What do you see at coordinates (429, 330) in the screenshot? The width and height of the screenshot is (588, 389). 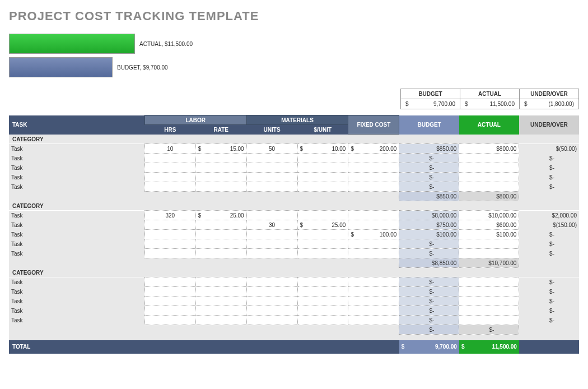 I see `subtotal-budget: $-` at bounding box center [429, 330].